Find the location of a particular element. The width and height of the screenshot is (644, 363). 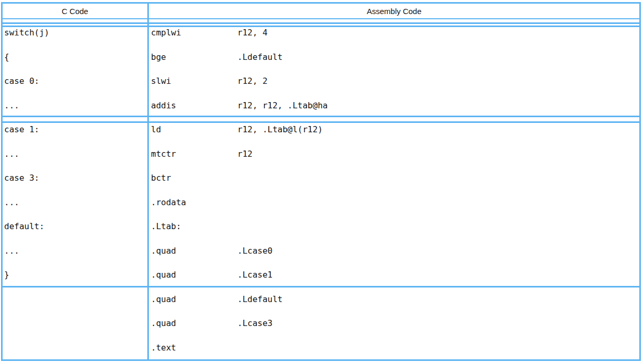

c-code-cell: case 1: is located at coordinates (22, 130).